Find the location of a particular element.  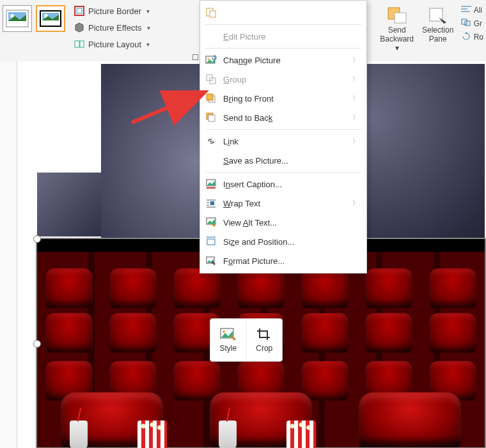

picture-effects-icon is located at coordinates (79, 27).